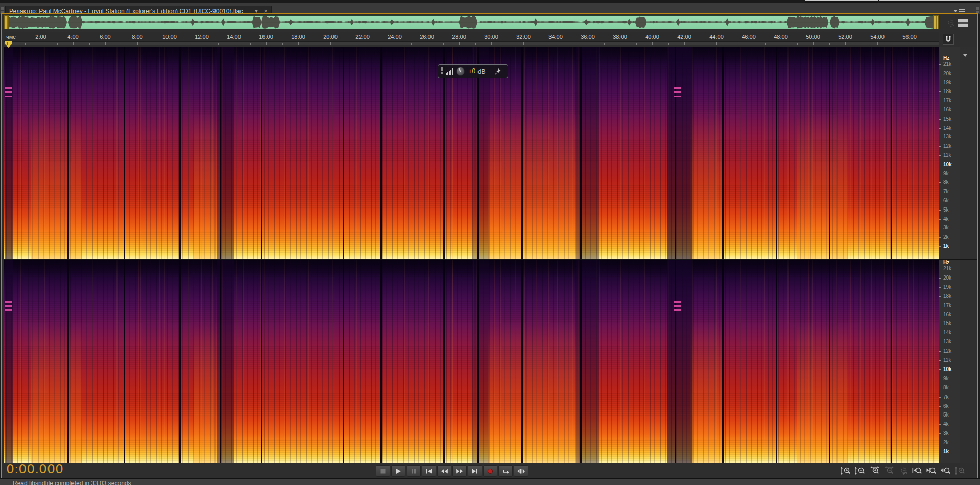  I want to click on navigator-left-handle, so click(6, 22).